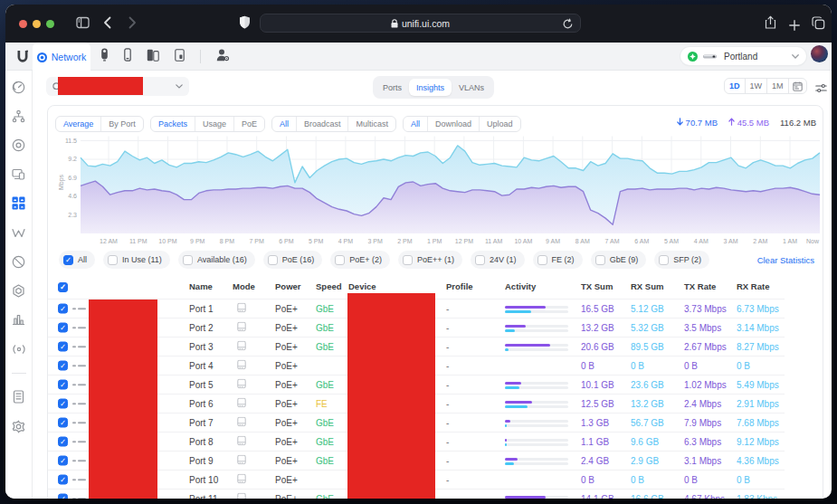 The height and width of the screenshot is (504, 837). Describe the element at coordinates (19, 203) in the screenshot. I see `sidebar-item-port-manager` at that location.